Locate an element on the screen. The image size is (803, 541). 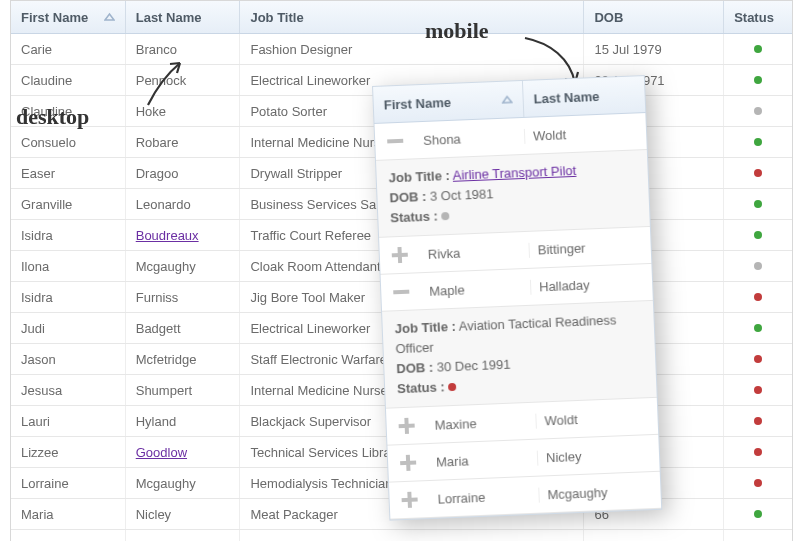
cell-last-name: Leonardo is located at coordinates (184, 204).